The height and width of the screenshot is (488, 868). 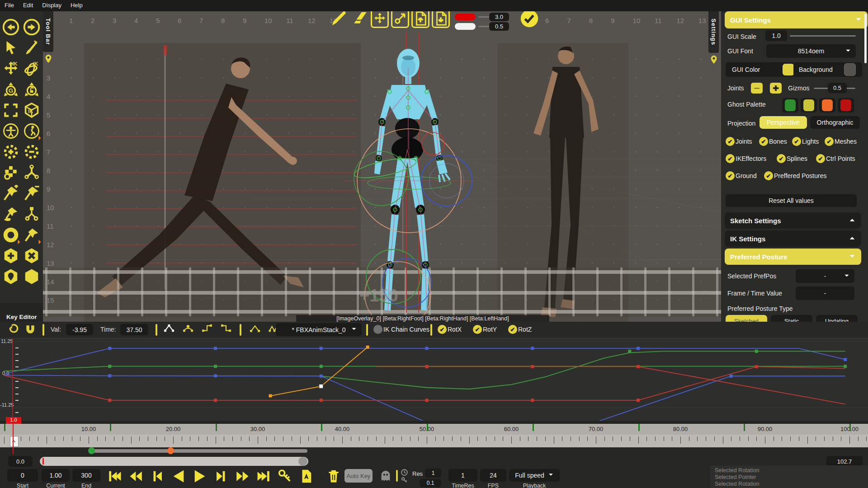 What do you see at coordinates (434, 429) in the screenshot?
I see `timeline-ruler: 10.0020.0030.0040.0050.0060.0070.0080.00…` at bounding box center [434, 429].